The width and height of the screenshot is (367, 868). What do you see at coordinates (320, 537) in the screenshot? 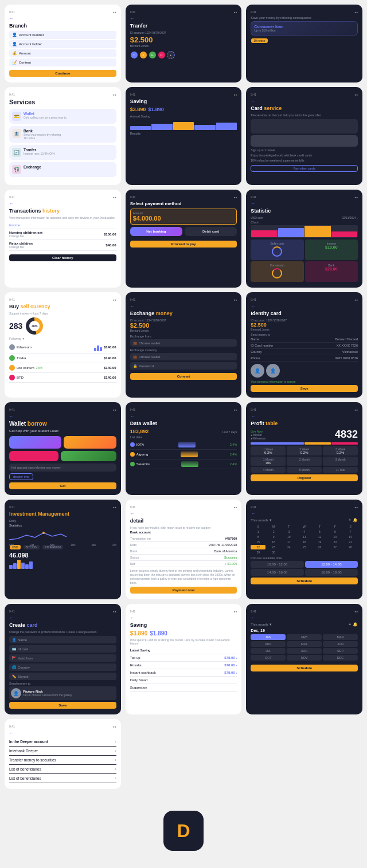
I see `cal-12: 12` at bounding box center [320, 537].